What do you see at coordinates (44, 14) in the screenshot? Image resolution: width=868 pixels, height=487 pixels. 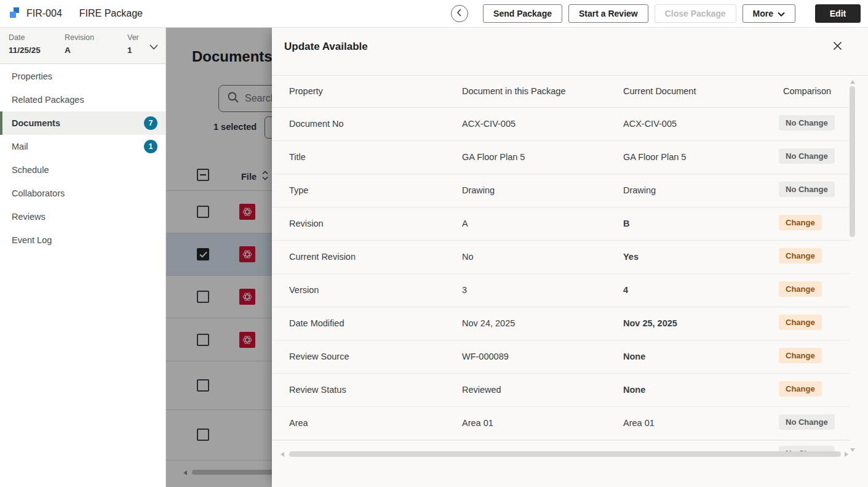 I see `package-id: FIR-004` at bounding box center [44, 14].